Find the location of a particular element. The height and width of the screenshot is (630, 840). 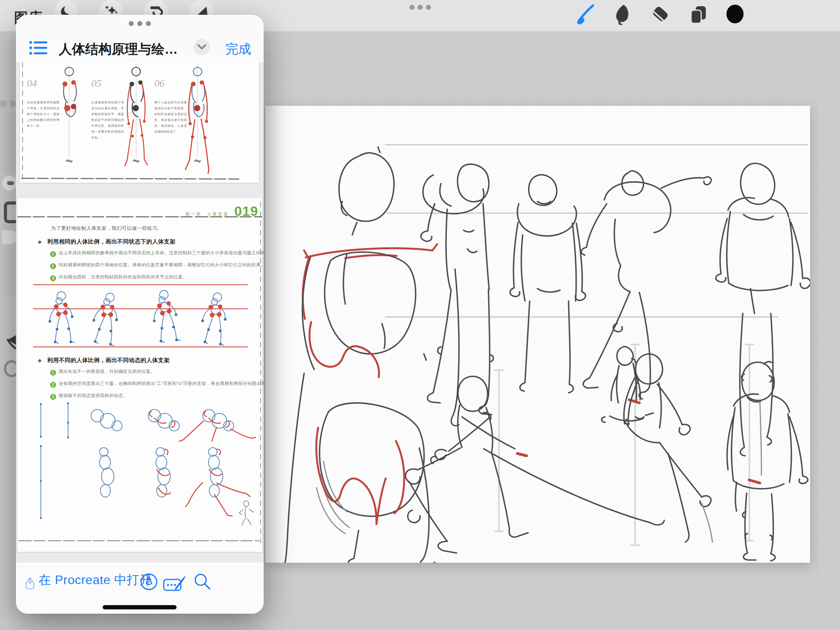

exercise-bullet: 1在上半身比例相同的参考线中画出不同状态的上半身。注意控制好三个圆的大小并表现出… is located at coordinates (157, 254).